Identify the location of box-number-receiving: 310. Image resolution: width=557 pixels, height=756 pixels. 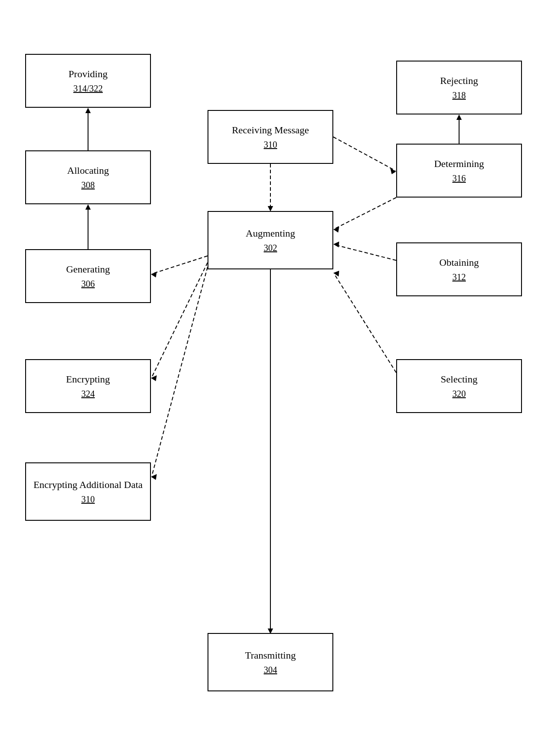
(270, 145).